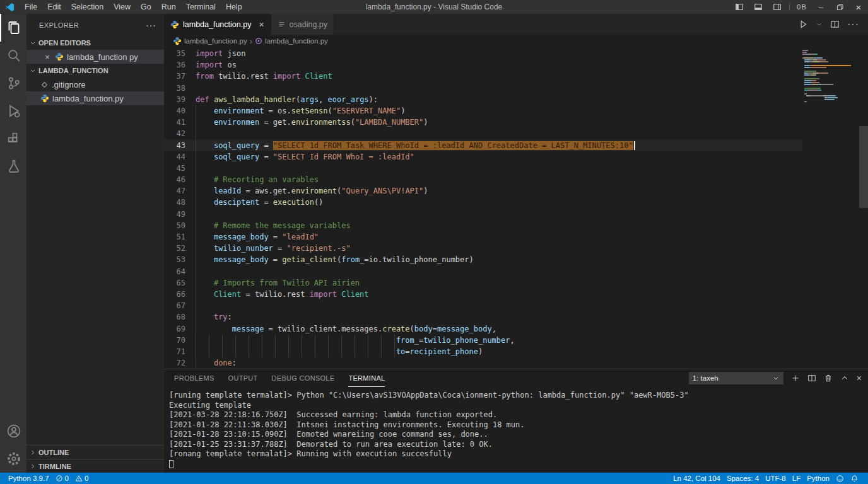 This screenshot has width=868, height=484. I want to click on line-number: 67, so click(180, 306).